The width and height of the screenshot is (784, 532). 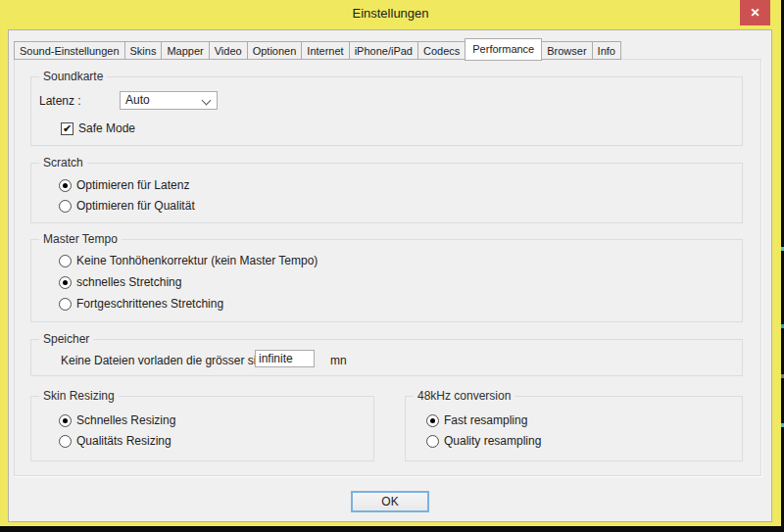 What do you see at coordinates (386, 358) in the screenshot?
I see `group-speicher: Speicher Keine Dateien vorladen die grös…` at bounding box center [386, 358].